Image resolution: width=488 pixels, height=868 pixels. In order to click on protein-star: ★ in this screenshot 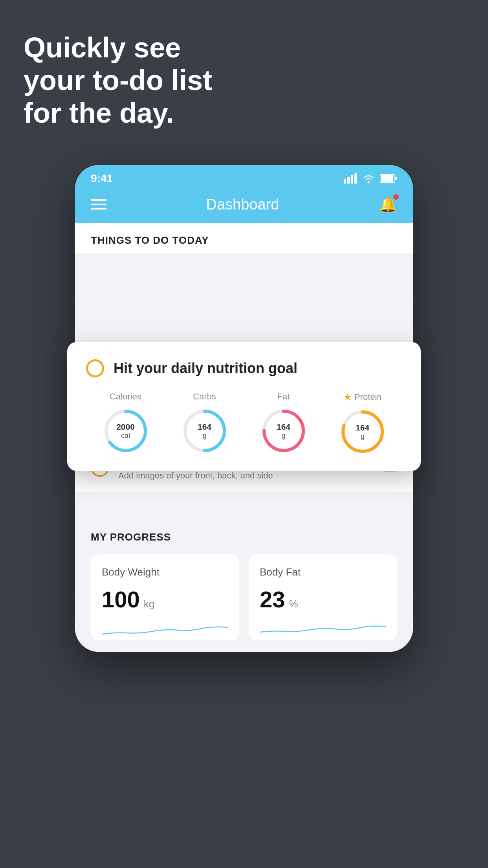, I will do `click(348, 397)`.